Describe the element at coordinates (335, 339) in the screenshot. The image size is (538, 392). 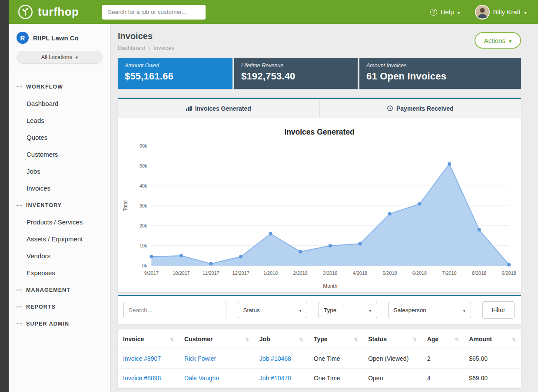
I see `column-header-type: Type` at that location.